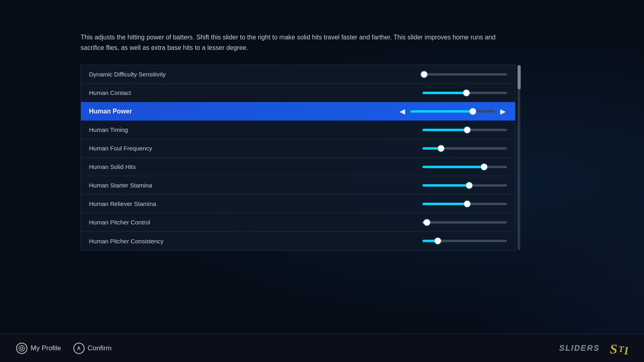 The width and height of the screenshot is (644, 362). What do you see at coordinates (93, 348) in the screenshot?
I see `confirm-action: A Confirm` at bounding box center [93, 348].